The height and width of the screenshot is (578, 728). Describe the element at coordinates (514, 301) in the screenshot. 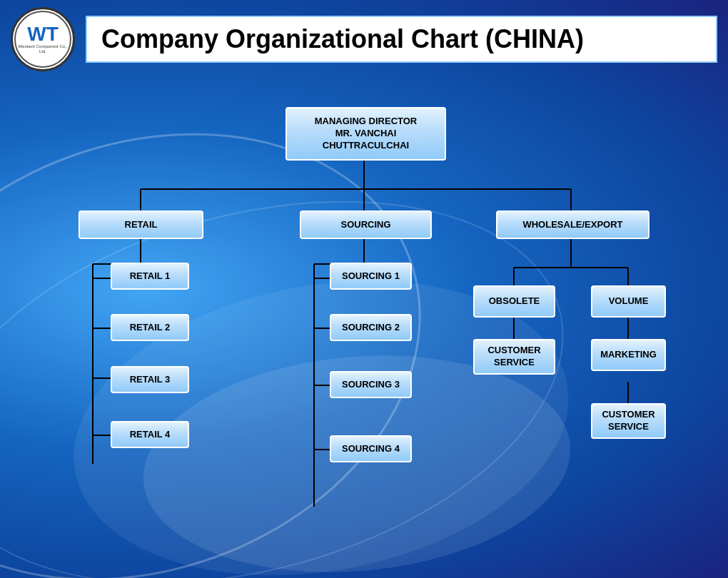

I see `obsolete-box: OBSOLETE` at that location.